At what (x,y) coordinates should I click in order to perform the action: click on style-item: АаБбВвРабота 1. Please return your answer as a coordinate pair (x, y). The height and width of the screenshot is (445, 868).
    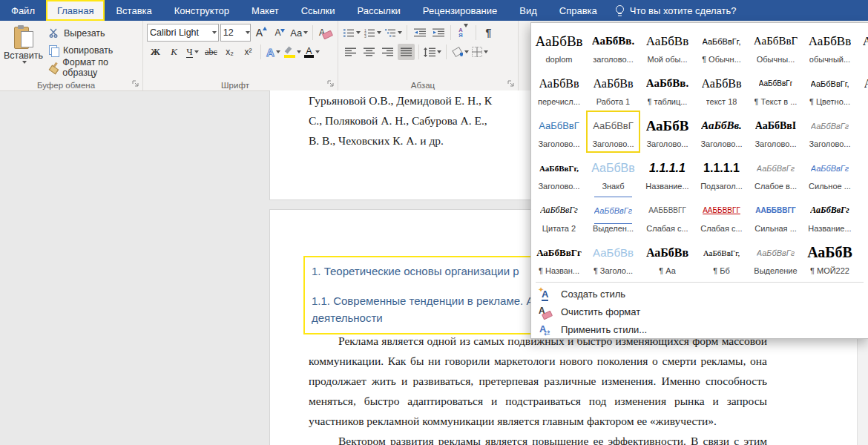
    Looking at the image, I should click on (613, 89).